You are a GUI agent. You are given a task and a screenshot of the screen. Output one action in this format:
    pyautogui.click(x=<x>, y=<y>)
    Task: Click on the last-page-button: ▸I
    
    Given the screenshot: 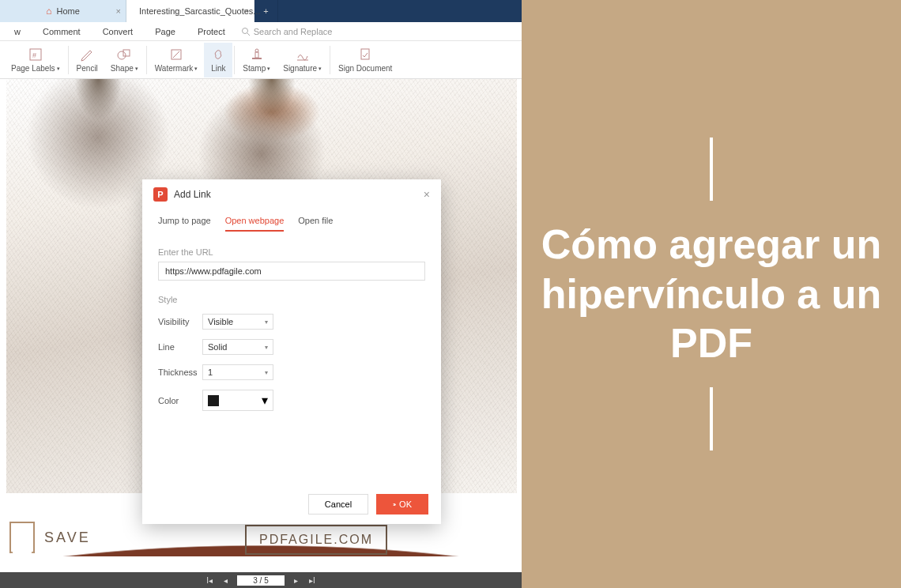 What is the action you would take?
    pyautogui.click(x=312, y=580)
    